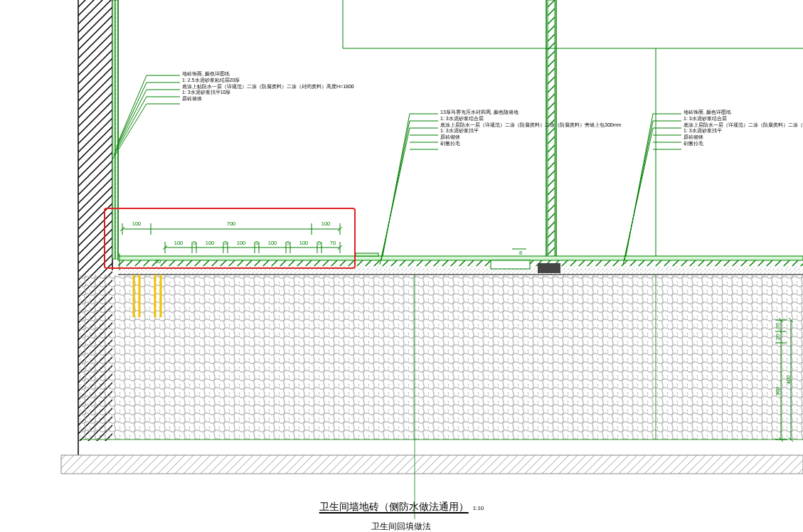  I want to click on dim-seg-5c: 5, so click(257, 243).